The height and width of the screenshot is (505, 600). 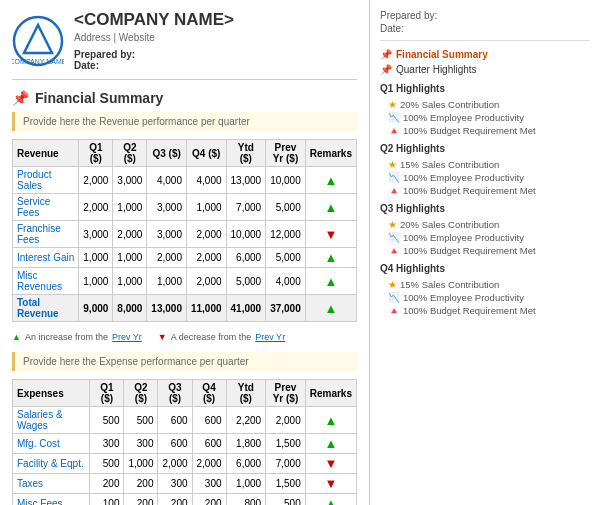 What do you see at coordinates (20, 98) in the screenshot?
I see `pin-icon: 📌` at bounding box center [20, 98].